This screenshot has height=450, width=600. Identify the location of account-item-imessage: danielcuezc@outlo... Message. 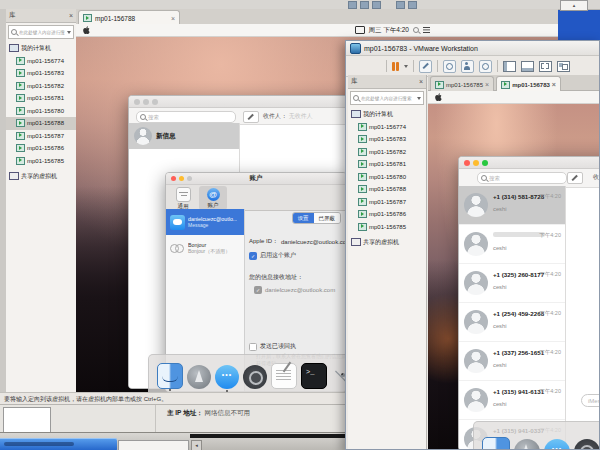
(205, 222).